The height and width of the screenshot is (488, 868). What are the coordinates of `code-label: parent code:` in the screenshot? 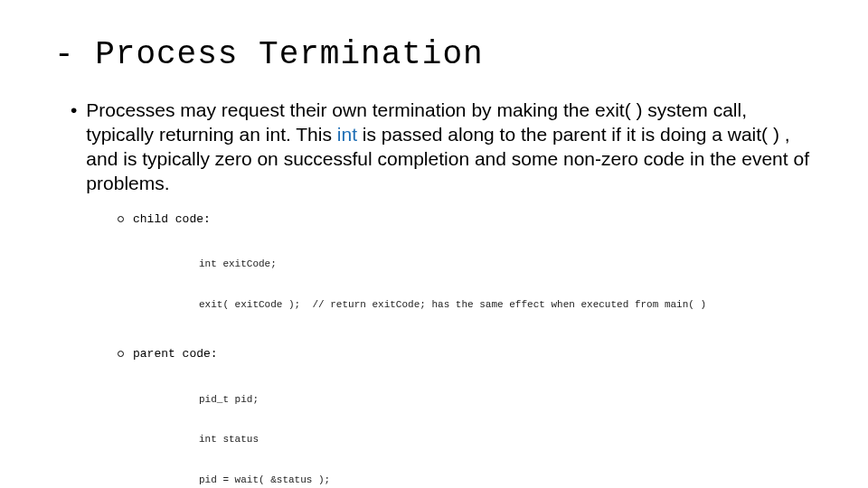 It's located at (175, 354).